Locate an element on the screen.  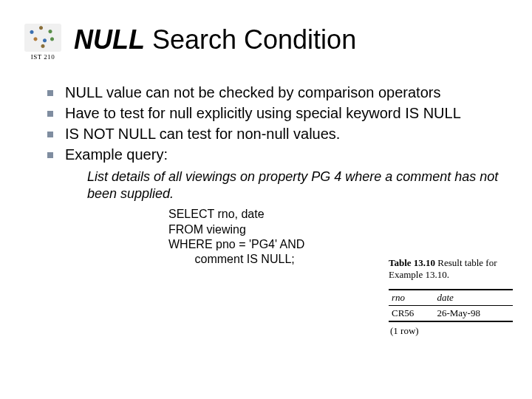
bullet-item: NULL value can not be checked by compari… is located at coordinates (277, 92).